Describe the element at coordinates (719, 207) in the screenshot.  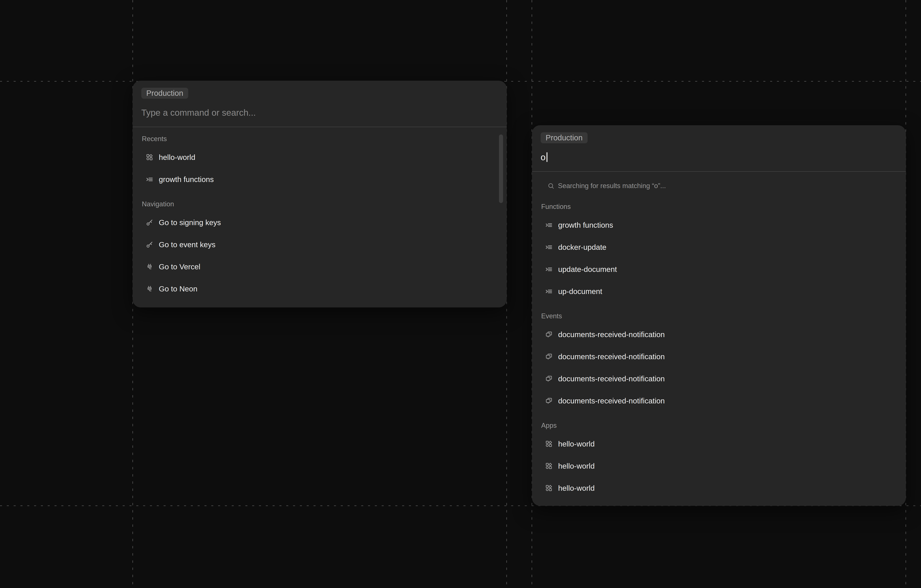
I see `section-header: Functions` at that location.